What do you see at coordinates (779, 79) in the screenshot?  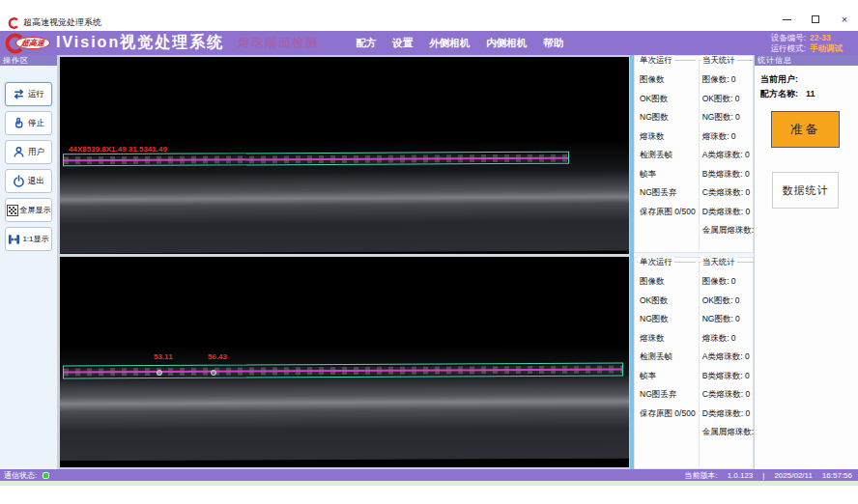 I see `current-user-label: 当前用户:` at bounding box center [779, 79].